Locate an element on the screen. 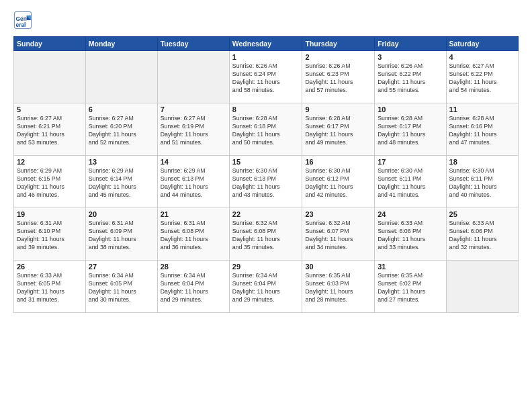  day-number: 15 is located at coordinates (266, 162).